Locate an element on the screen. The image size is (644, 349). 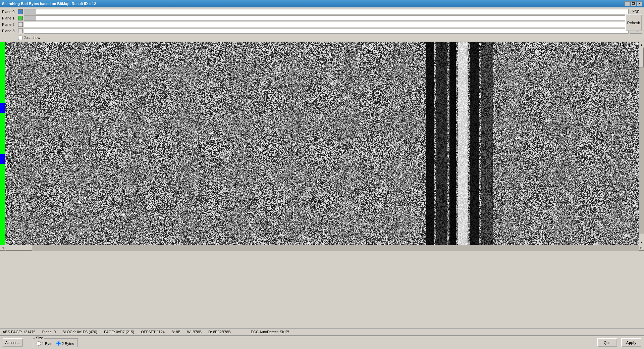
plane-2-label: Plane 2 is located at coordinates (10, 24).